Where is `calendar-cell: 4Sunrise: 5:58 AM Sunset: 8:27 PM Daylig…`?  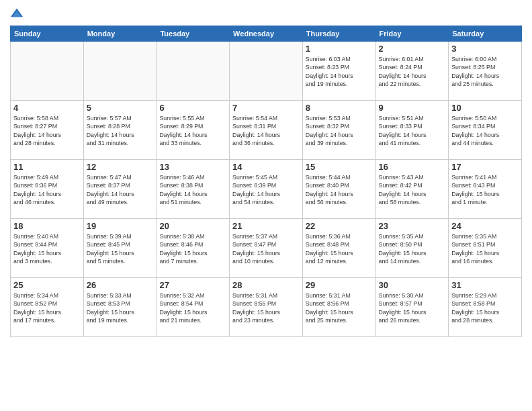 calendar-cell: 4Sunrise: 5:58 AM Sunset: 8:27 PM Daylig… is located at coordinates (47, 130).